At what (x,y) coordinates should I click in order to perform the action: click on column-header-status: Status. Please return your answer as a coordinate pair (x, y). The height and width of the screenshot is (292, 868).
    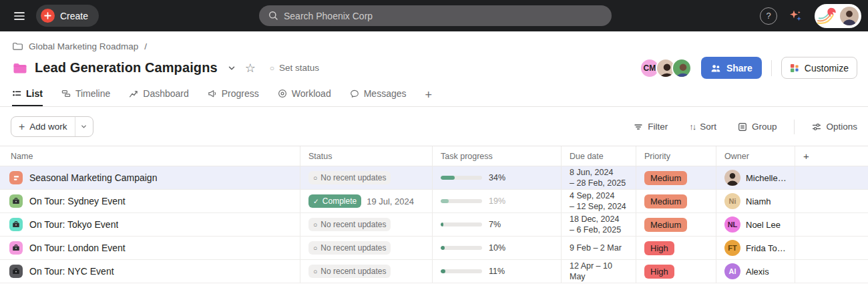
    Looking at the image, I should click on (367, 156).